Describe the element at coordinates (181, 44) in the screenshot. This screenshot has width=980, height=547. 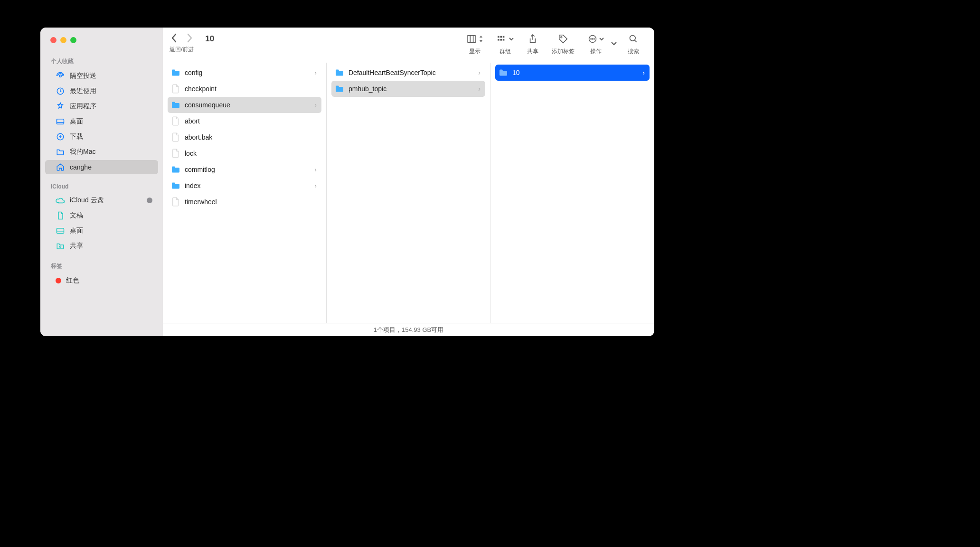
I see `nav-group: 返回/前进` at that location.